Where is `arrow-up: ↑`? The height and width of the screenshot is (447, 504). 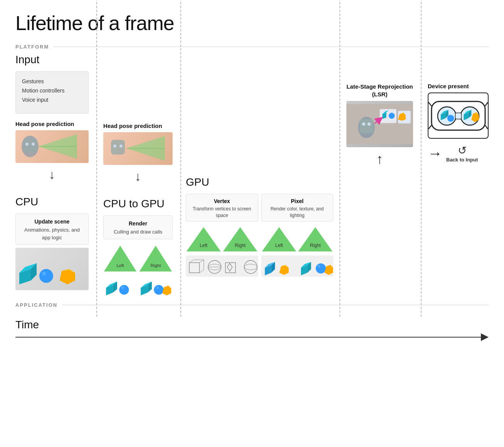 arrow-up: ↑ is located at coordinates (380, 159).